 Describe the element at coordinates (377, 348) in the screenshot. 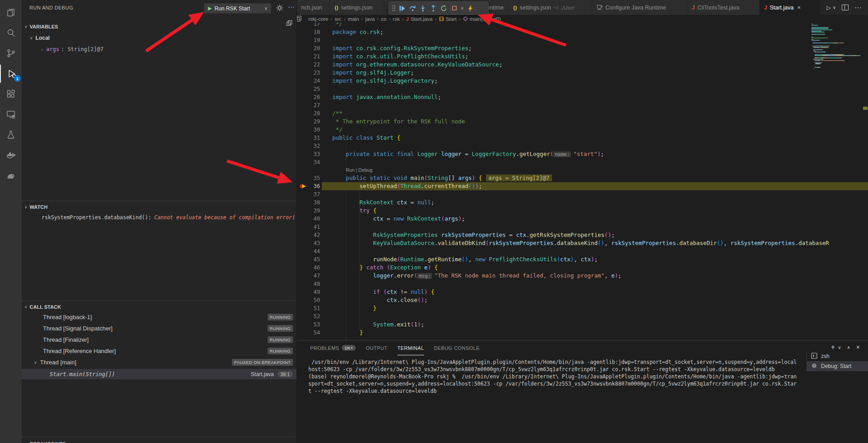

I see `panel-tab-output: OUTPUT` at that location.